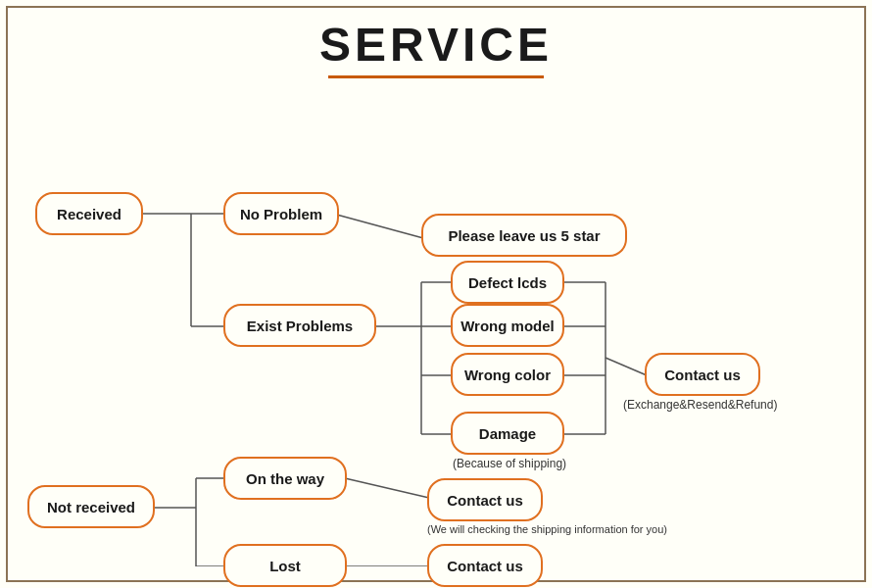 This screenshot has width=872, height=588. What do you see at coordinates (508, 325) in the screenshot?
I see `node-wrong-model: Wrong model` at bounding box center [508, 325].